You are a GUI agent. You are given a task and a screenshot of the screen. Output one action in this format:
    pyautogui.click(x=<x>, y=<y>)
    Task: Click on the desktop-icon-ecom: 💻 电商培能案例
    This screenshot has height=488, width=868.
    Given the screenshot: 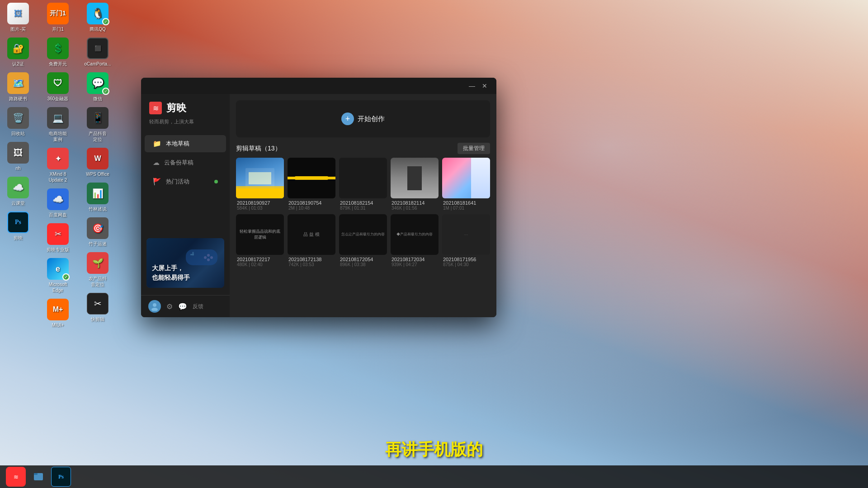 What is the action you would take?
    pyautogui.click(x=58, y=125)
    